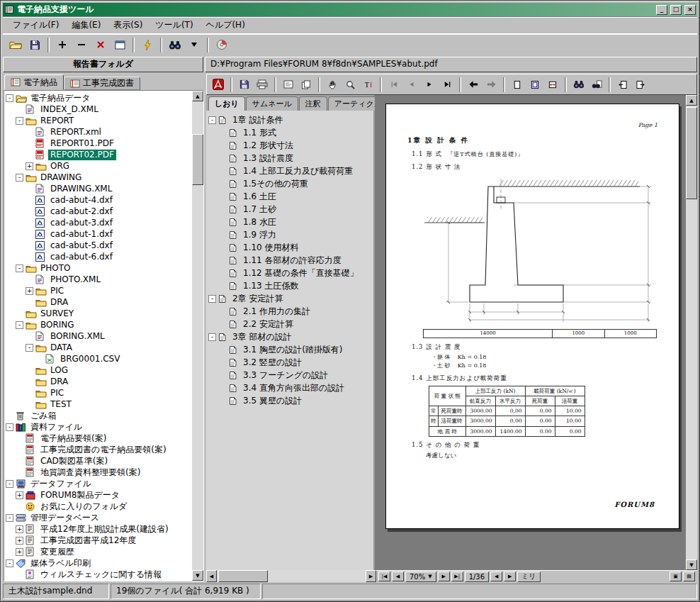 The width and height of the screenshot is (700, 602). I want to click on bookmark-item: 1.6 土圧, so click(290, 196).